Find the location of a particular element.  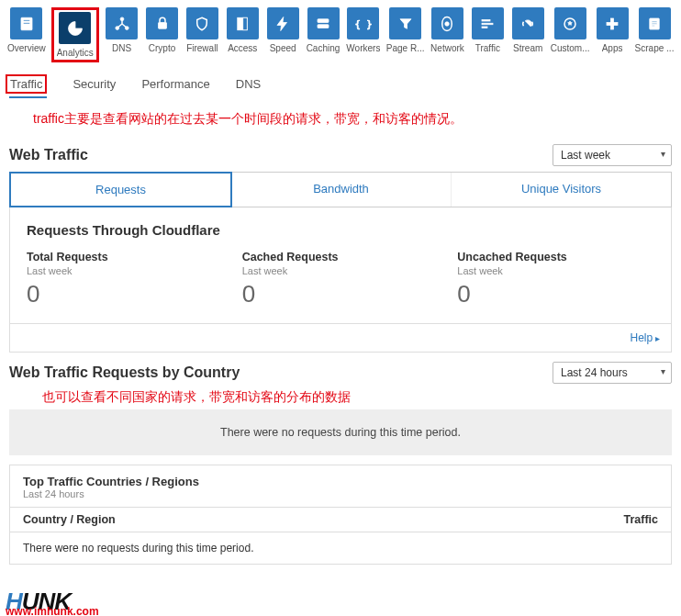

nav-access: Access is located at coordinates (242, 35).